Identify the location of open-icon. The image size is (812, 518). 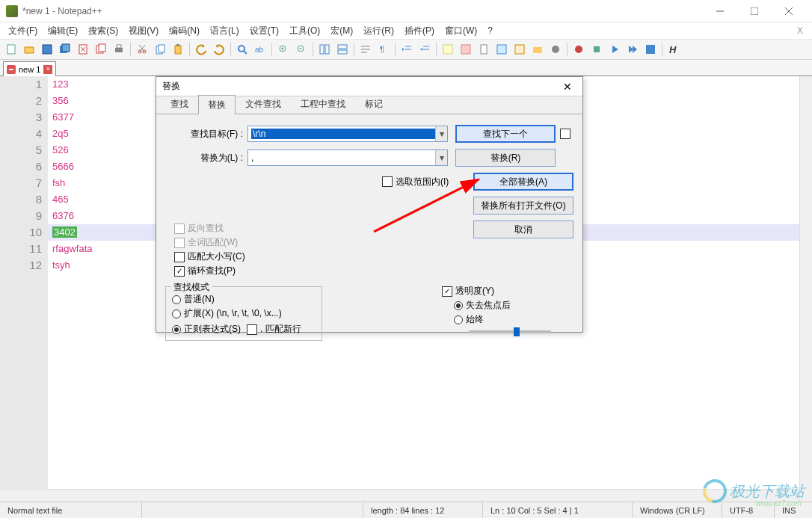
(29, 49).